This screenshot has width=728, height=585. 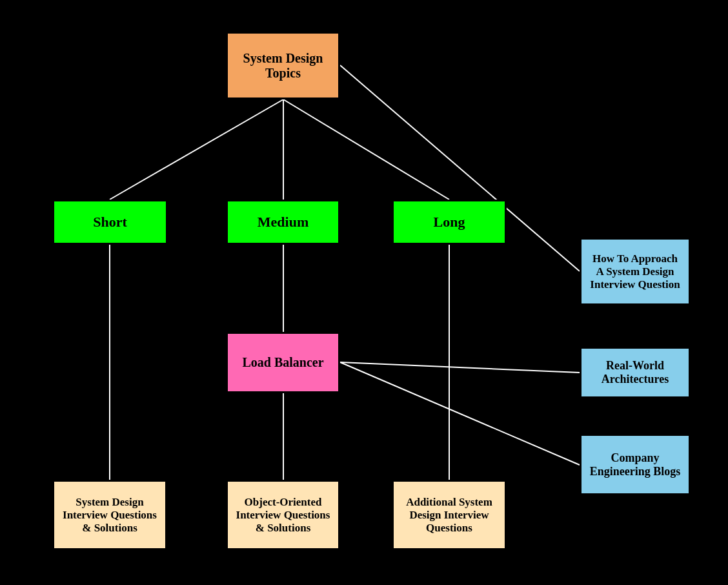 What do you see at coordinates (635, 271) in the screenshot?
I see `how-to-approach-node: How To Approach A System Design Intervie…` at bounding box center [635, 271].